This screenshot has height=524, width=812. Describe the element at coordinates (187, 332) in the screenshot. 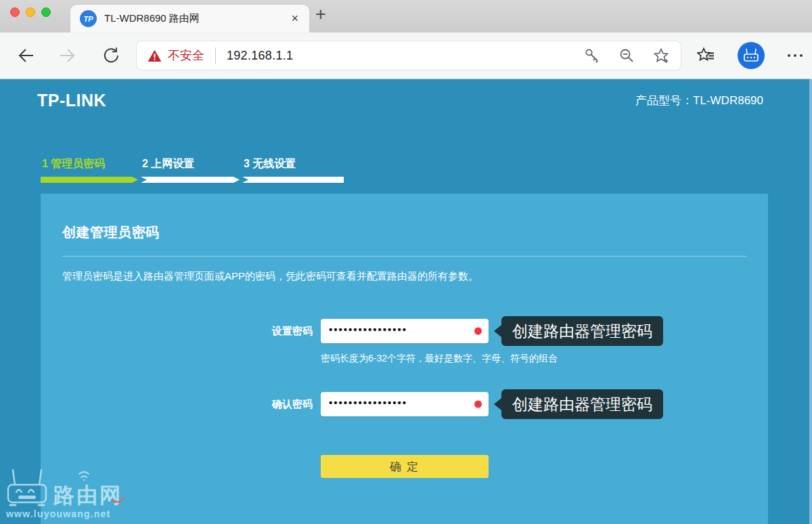

I see `set-password-label: 设置密码` at that location.